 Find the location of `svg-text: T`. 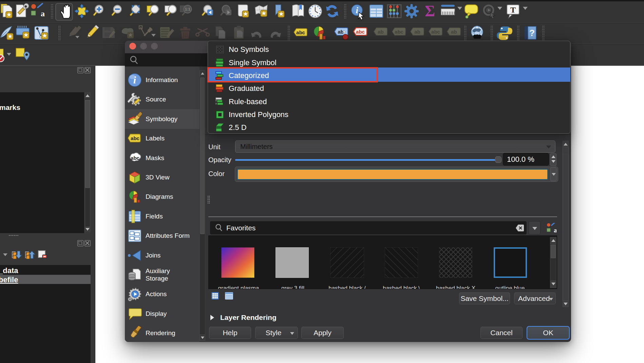

svg-text: T is located at coordinates (513, 10).